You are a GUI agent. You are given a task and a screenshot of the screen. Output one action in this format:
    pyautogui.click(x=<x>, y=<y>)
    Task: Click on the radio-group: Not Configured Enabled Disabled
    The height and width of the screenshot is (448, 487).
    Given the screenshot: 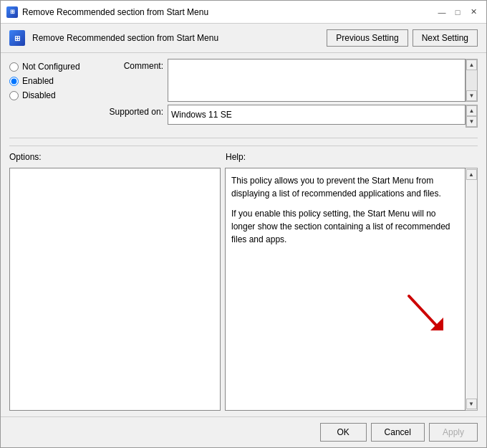 What is the action you would take?
    pyautogui.click(x=56, y=93)
    